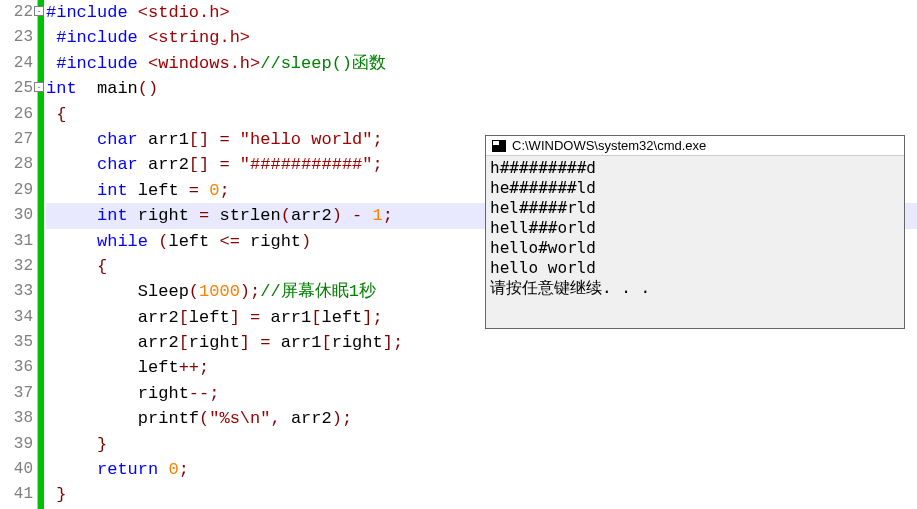 The width and height of the screenshot is (917, 509). What do you see at coordinates (16, 444) in the screenshot?
I see `line-number: 39` at bounding box center [16, 444].